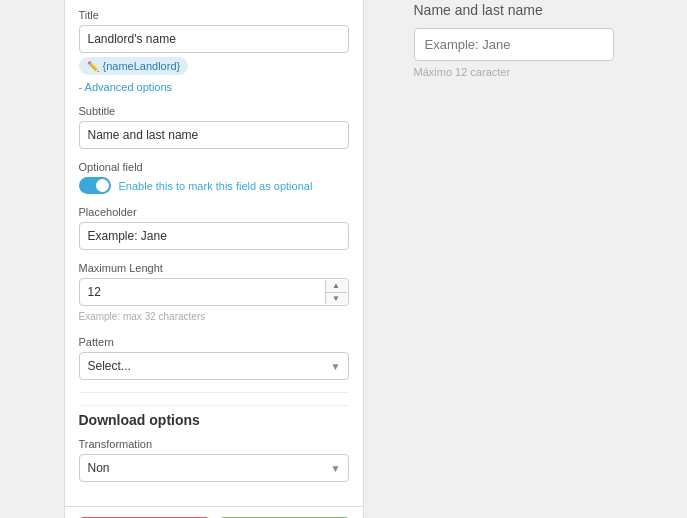  I want to click on preview-hint: Máximo 12 caracter, so click(514, 72).